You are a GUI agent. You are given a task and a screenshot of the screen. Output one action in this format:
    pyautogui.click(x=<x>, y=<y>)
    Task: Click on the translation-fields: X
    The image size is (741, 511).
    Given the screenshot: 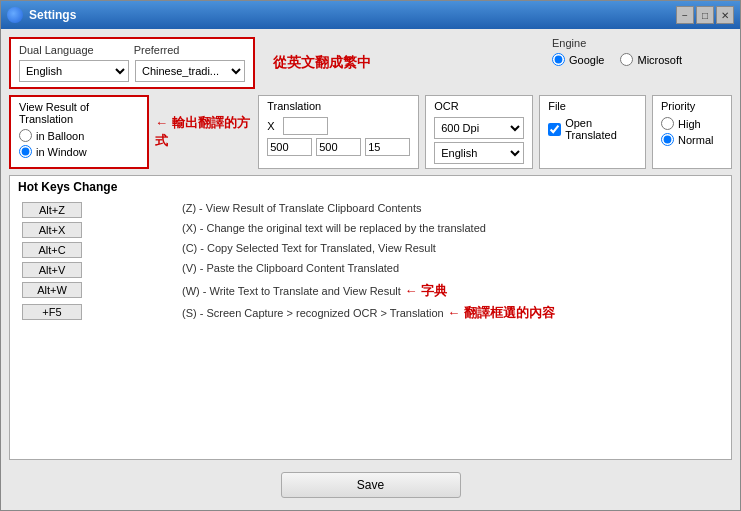 What is the action you would take?
    pyautogui.click(x=338, y=136)
    